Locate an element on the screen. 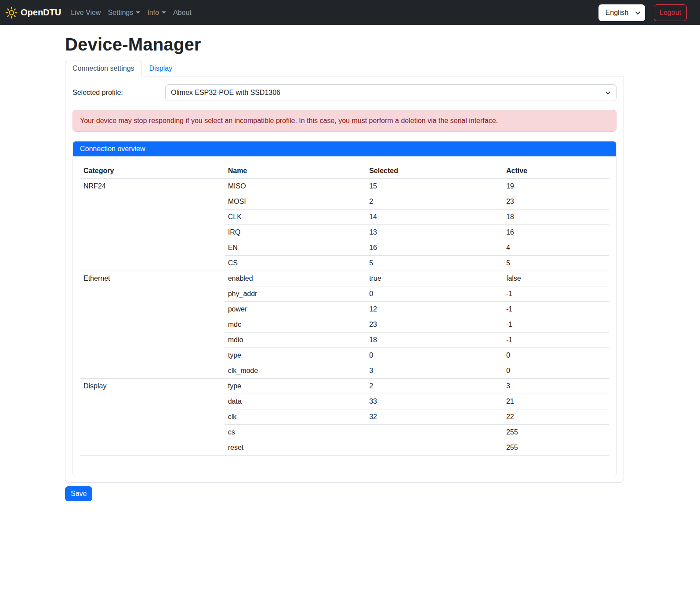 This screenshot has height=597, width=700. active-cell: 5 is located at coordinates (556, 264).